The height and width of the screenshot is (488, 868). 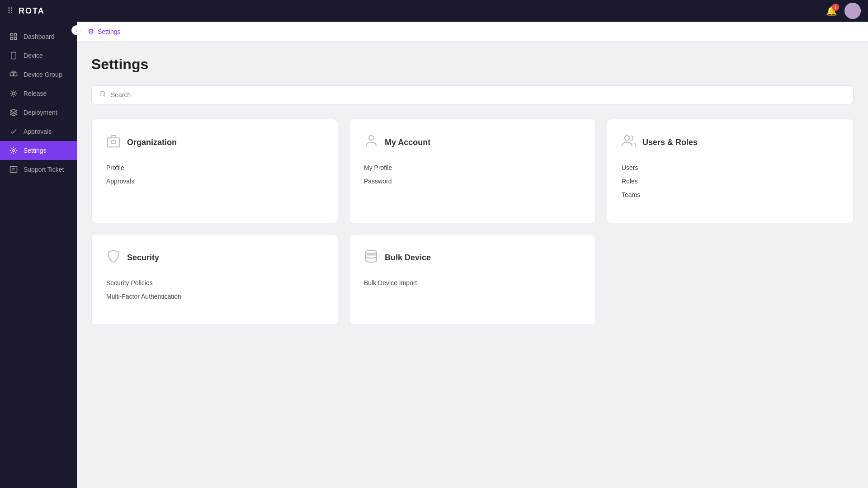 I want to click on sidebar-label-device: Device, so click(x=33, y=56).